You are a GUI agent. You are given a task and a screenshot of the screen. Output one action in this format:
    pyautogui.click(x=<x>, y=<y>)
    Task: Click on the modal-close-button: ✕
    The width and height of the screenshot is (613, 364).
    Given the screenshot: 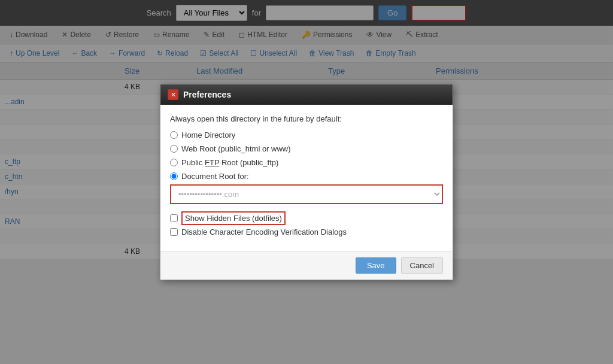 What is the action you would take?
    pyautogui.click(x=173, y=95)
    